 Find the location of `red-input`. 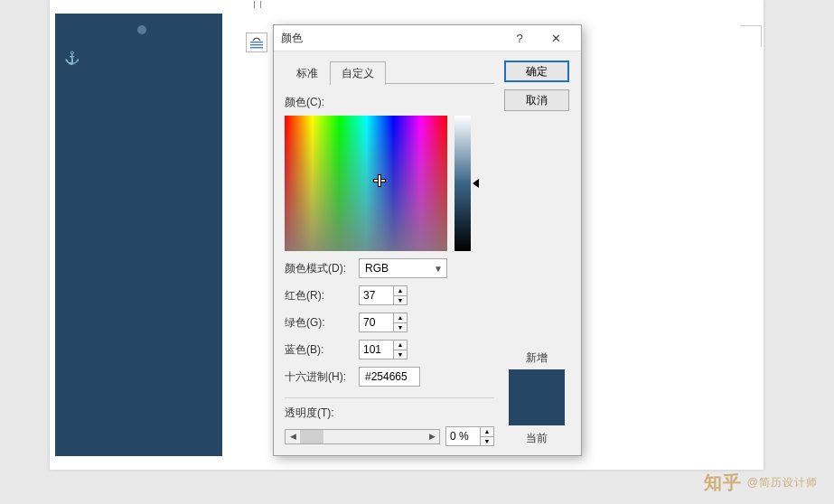

red-input is located at coordinates (376, 295).